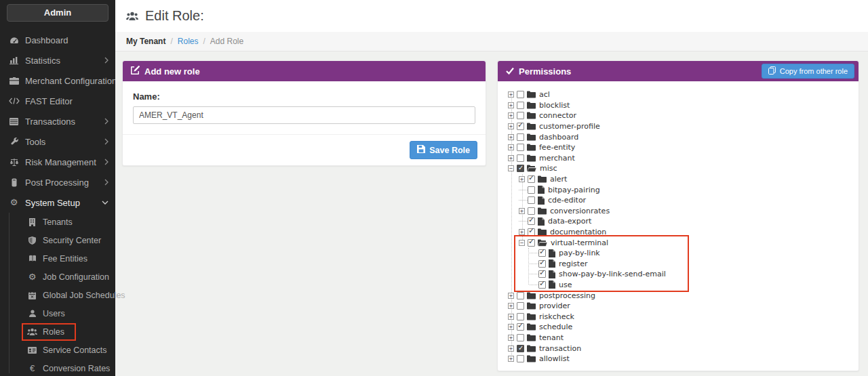 This screenshot has width=868, height=376. What do you see at coordinates (58, 40) in the screenshot?
I see `sidebar-item-dashboard: Dashboard` at bounding box center [58, 40].